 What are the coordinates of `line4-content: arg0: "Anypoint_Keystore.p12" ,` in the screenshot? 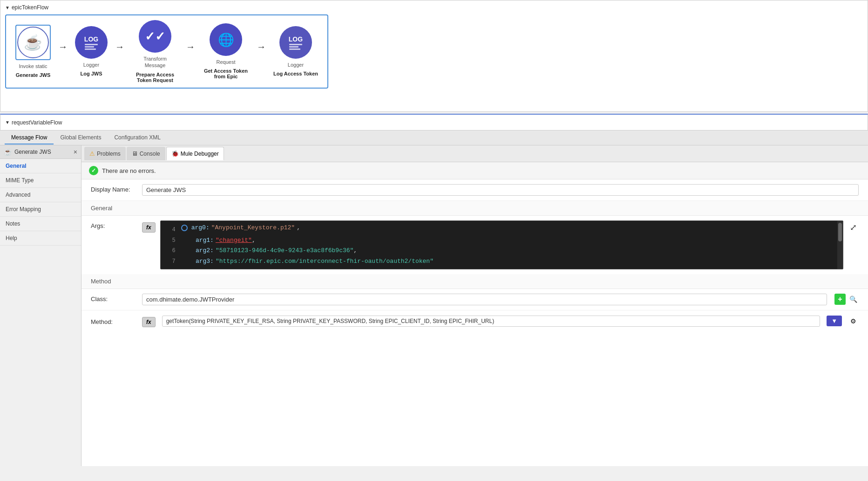 It's located at (241, 228).